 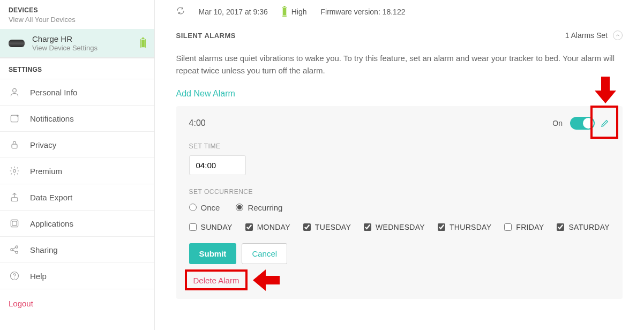 I want to click on chevron-up-icon, so click(x=618, y=35).